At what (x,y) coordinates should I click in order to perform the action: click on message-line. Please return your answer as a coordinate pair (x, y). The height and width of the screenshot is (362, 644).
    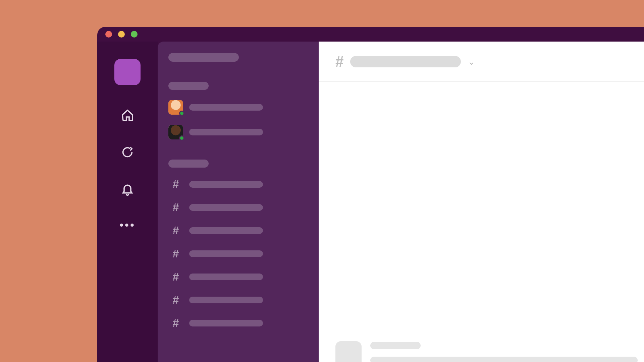
    Looking at the image, I should click on (504, 359).